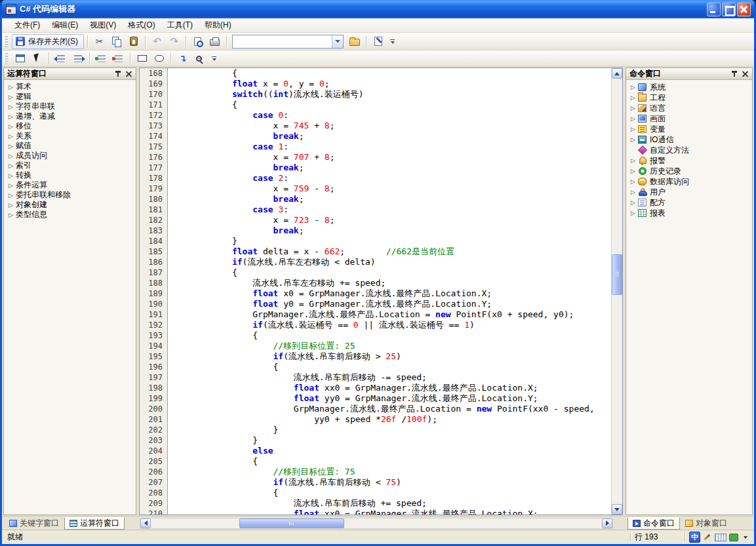  What do you see at coordinates (689, 150) in the screenshot?
I see `command-tree-item: 自定义方法` at bounding box center [689, 150].